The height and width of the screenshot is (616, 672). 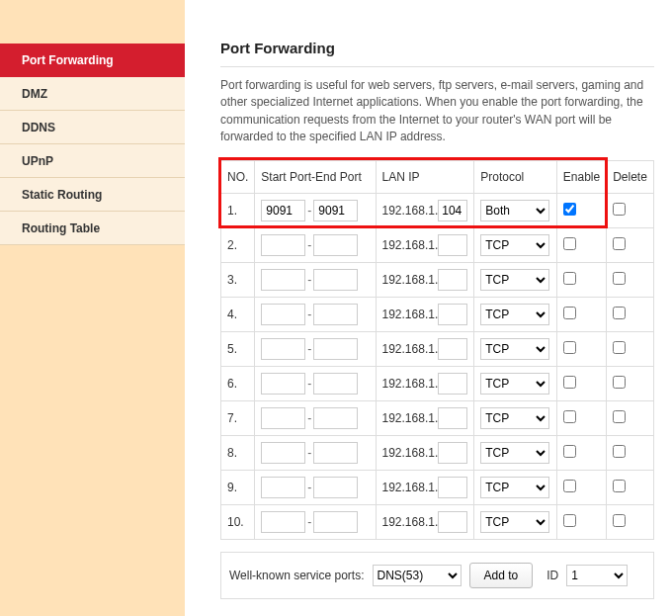 What do you see at coordinates (93, 60) in the screenshot?
I see `nav-port-forwarding: Port Forwarding` at bounding box center [93, 60].